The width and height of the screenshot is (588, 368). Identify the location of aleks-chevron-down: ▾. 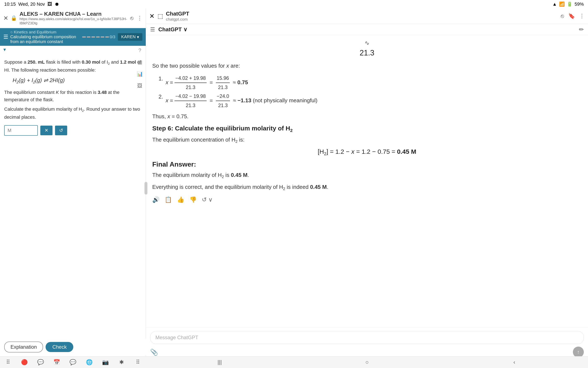
(73, 50).